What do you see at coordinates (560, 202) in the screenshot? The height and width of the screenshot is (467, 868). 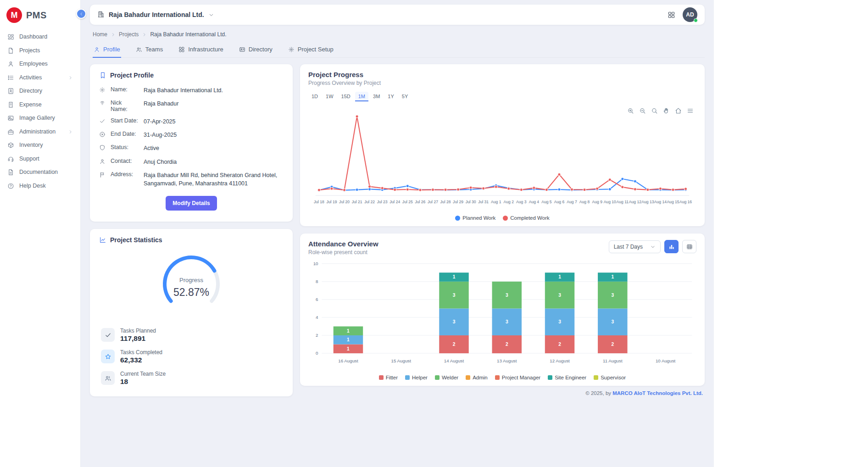 I see `svg-text: Aug 6` at bounding box center [560, 202].